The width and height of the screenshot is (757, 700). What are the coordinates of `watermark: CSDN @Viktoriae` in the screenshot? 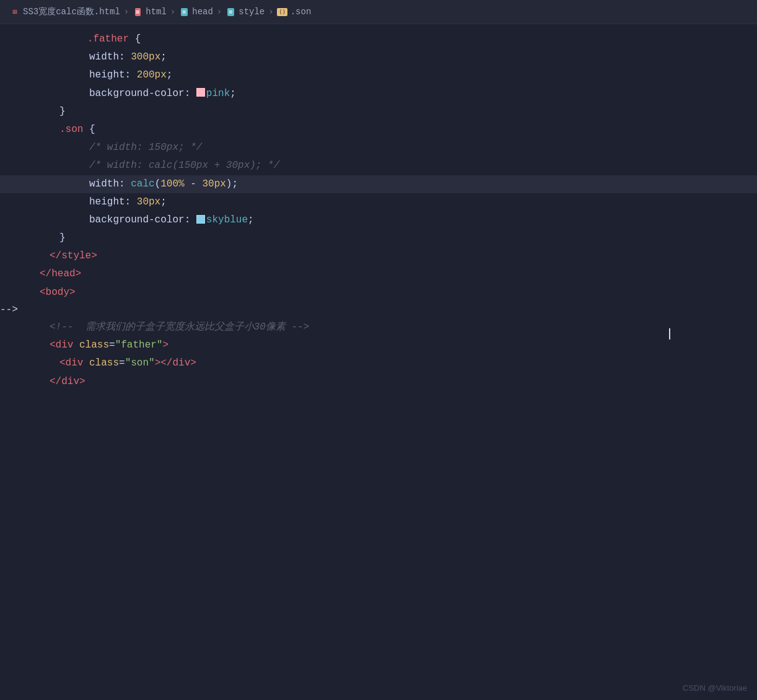 It's located at (715, 688).